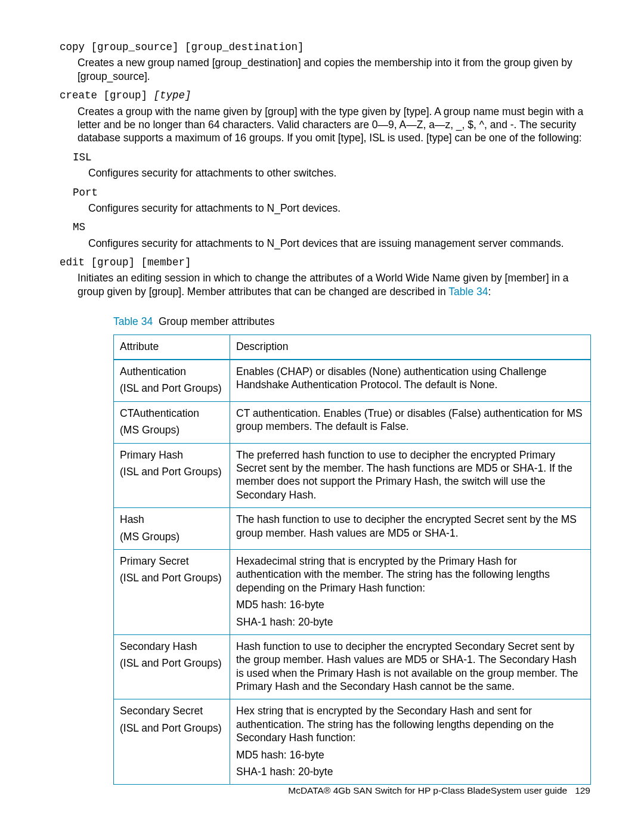 Image resolution: width=644 pixels, height=833 pixels. Describe the element at coordinates (172, 476) in the screenshot. I see `attr-cell: Primary Hash(ISL and Port Groups)` at that location.